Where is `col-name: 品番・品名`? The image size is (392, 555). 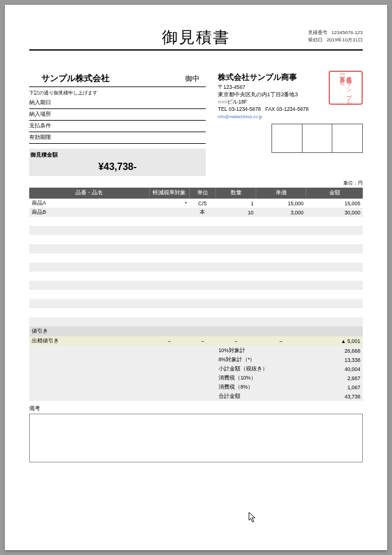 col-name: 品番・品名 is located at coordinates (89, 193).